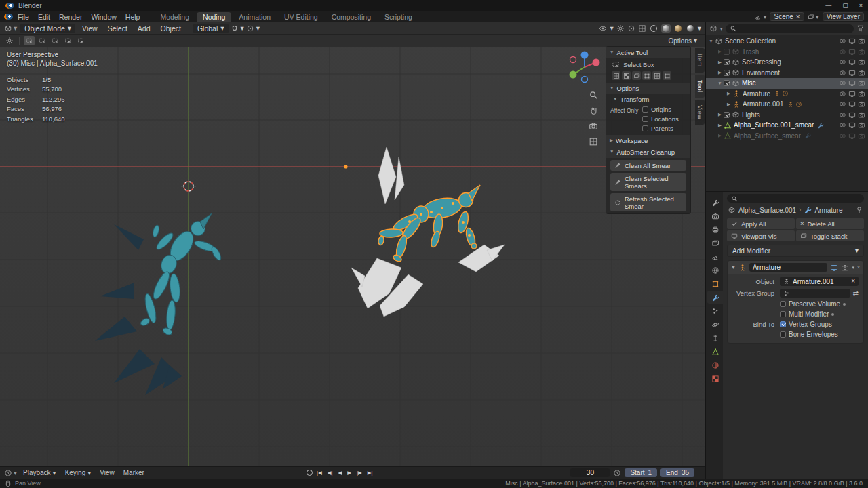 This screenshot has height=488, width=868. I want to click on object-visibility-icon, so click(603, 28).